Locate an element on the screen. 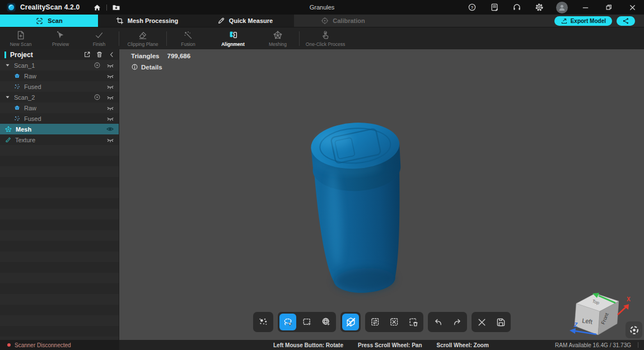  help-icon is located at coordinates (472, 7).